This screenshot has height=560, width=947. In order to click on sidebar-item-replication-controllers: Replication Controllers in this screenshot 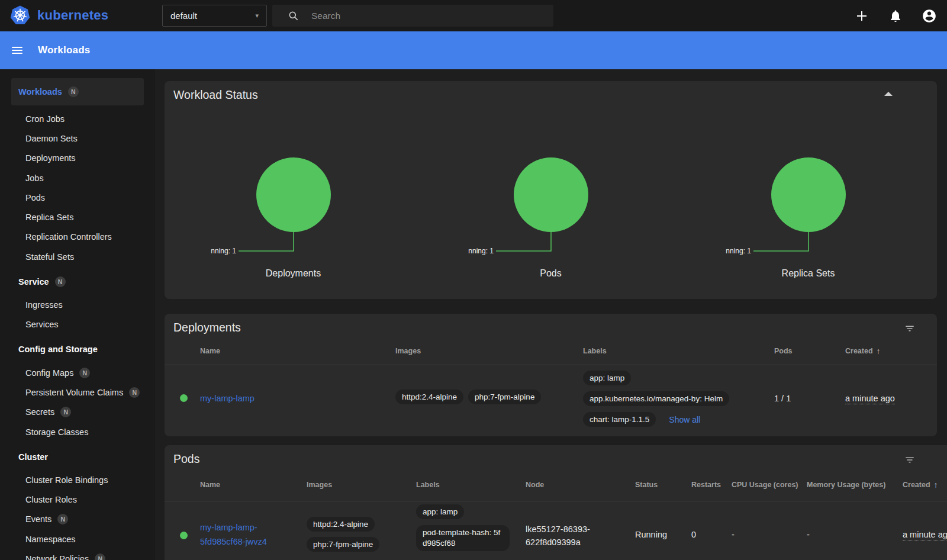, I will do `click(78, 237)`.